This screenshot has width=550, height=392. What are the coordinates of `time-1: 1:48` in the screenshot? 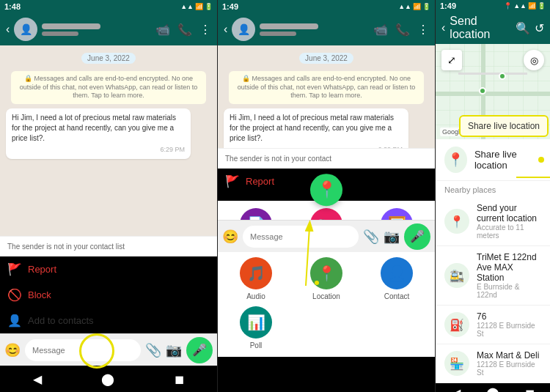 It's located at (12, 7).